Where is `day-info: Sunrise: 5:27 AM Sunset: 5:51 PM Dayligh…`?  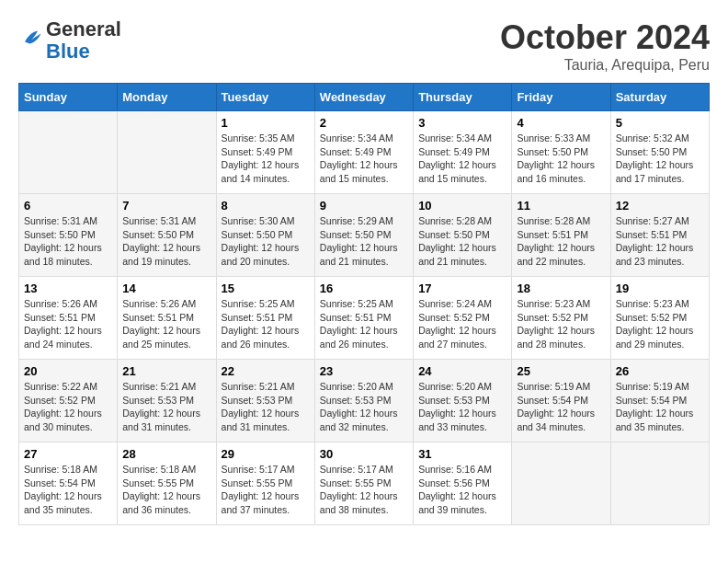 day-info: Sunrise: 5:27 AM Sunset: 5:51 PM Dayligh… is located at coordinates (660, 241).